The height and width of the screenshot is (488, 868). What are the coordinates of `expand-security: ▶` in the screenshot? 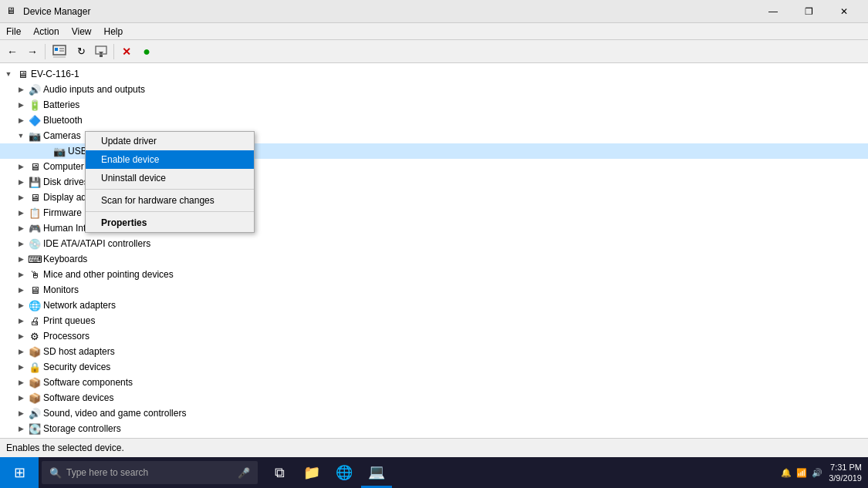 It's located at (21, 367).